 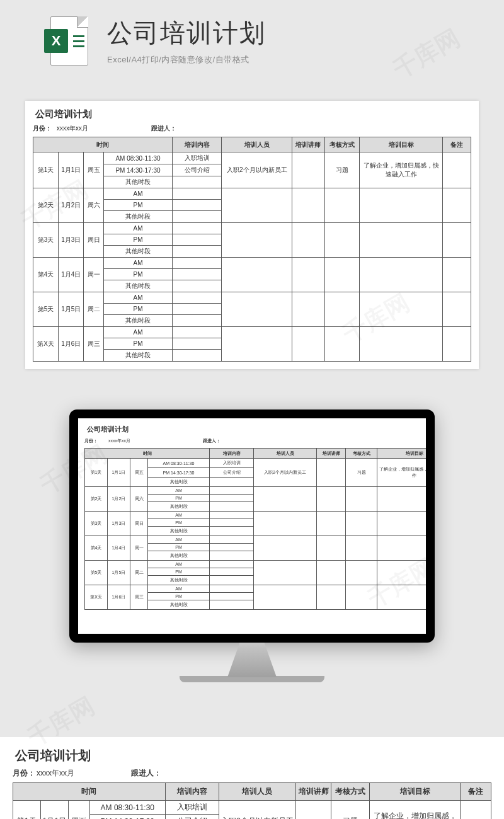 I want to click on page-title: 公司培训计划, so click(x=186, y=33).